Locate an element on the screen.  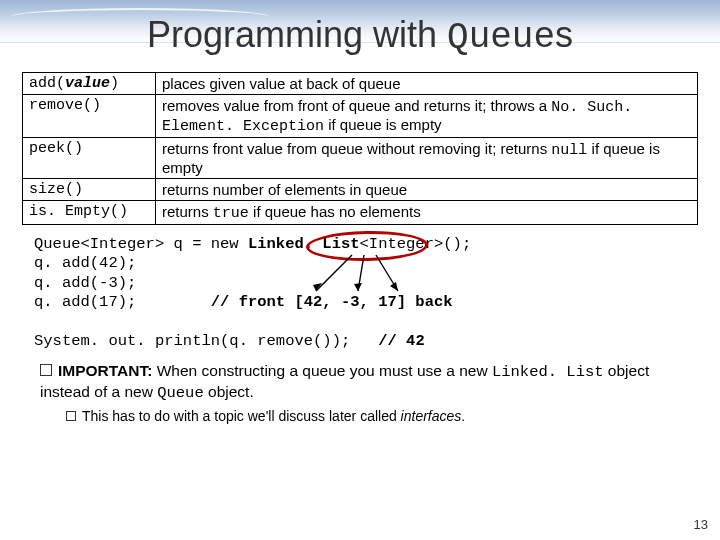
table-row: add(value) places given value at back of… is located at coordinates (360, 84).